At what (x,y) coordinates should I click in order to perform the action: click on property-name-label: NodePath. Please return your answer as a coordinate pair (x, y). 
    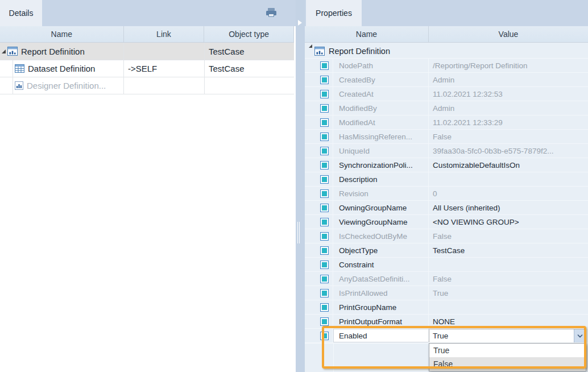
    Looking at the image, I should click on (356, 66).